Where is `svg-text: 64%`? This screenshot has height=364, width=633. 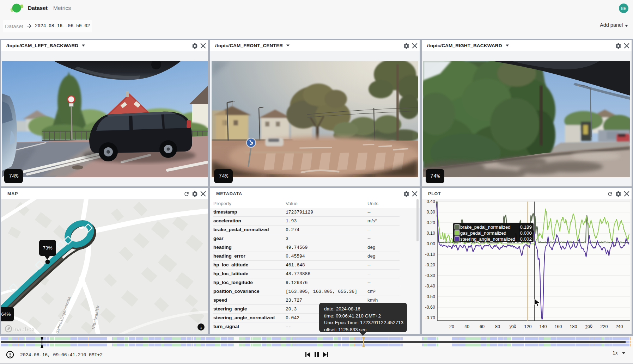
svg-text: 64% is located at coordinates (6, 314).